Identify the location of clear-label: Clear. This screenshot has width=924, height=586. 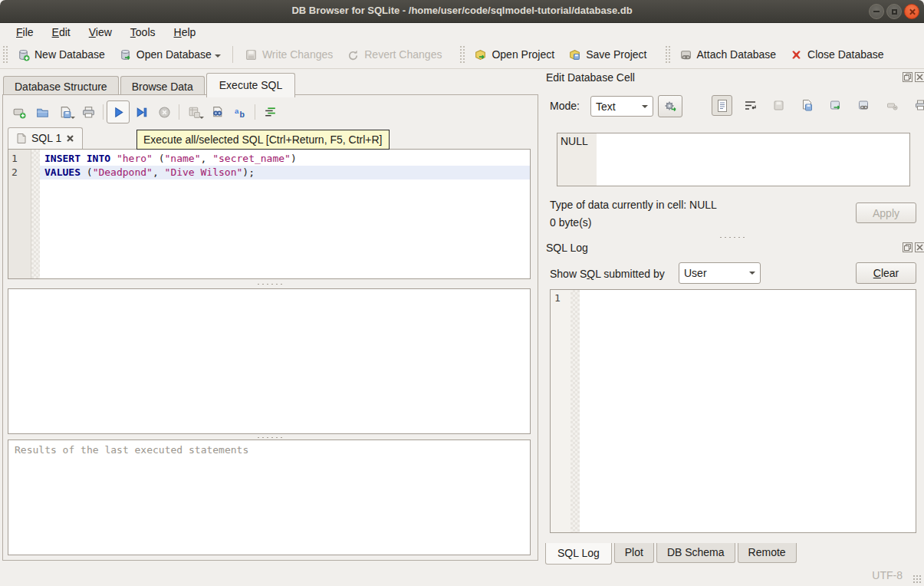
(886, 273).